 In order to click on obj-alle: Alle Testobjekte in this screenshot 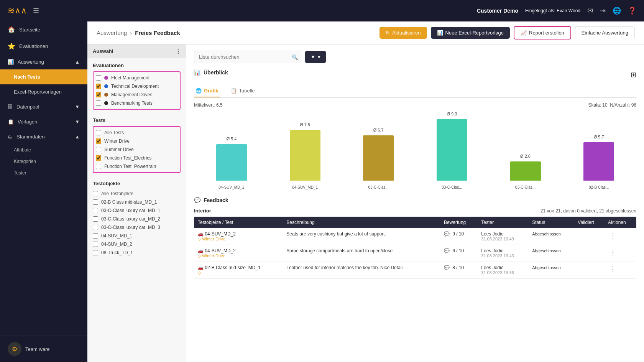, I will do `click(136, 194)`.